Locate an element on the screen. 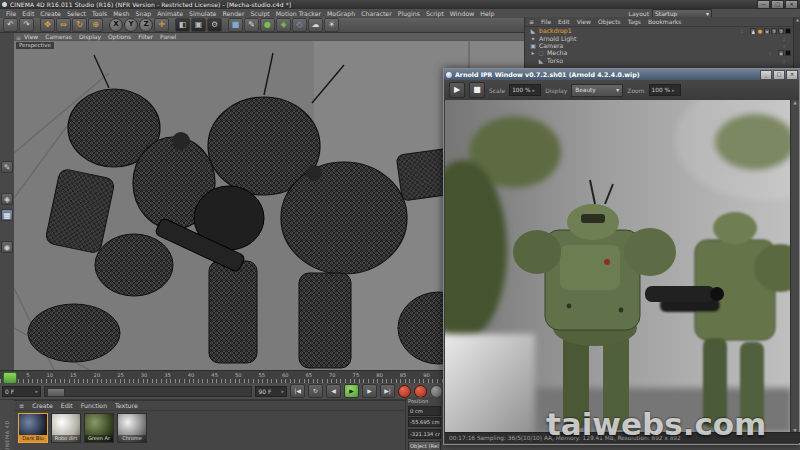 This screenshot has height=450, width=800. ipr-close-button: ✕ is located at coordinates (792, 75).